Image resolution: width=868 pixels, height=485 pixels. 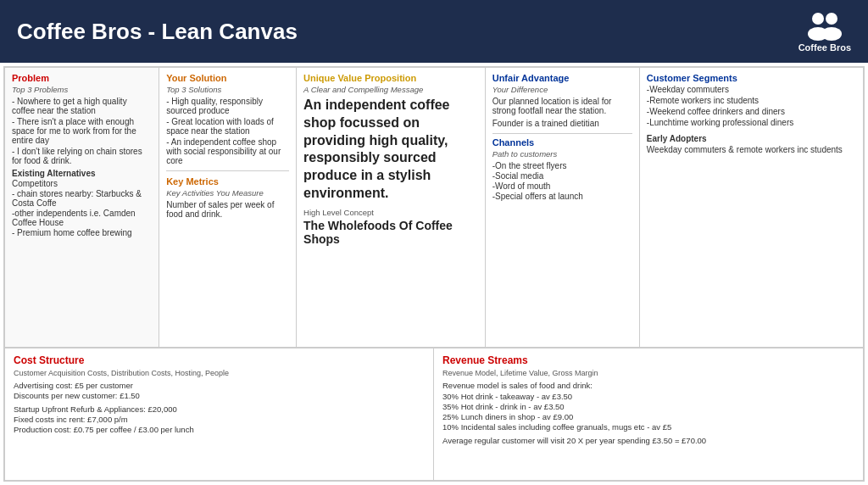 What do you see at coordinates (81, 183) in the screenshot?
I see `competitors-label: Competitors` at bounding box center [81, 183].